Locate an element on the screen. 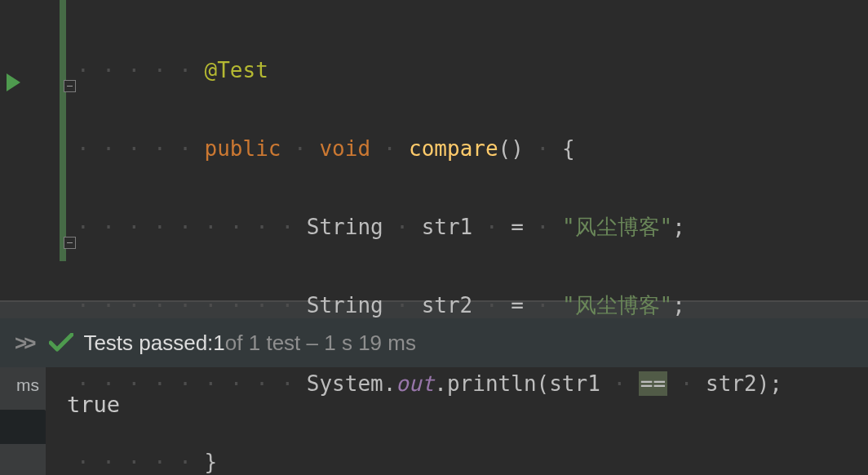 This screenshot has width=868, height=475. console-tab-ms: ms is located at coordinates (23, 385).